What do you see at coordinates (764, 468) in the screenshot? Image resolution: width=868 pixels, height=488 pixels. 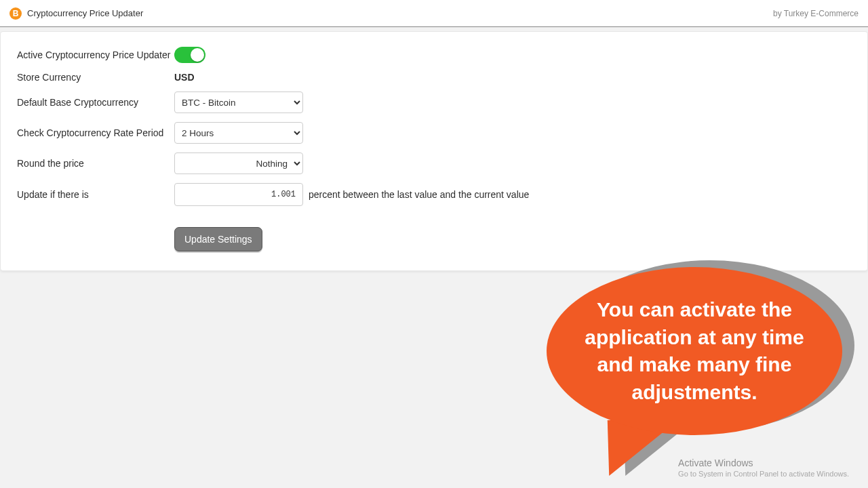 I see `windows-activation-watermark: Activate Windows Go to System in Control…` at bounding box center [764, 468].